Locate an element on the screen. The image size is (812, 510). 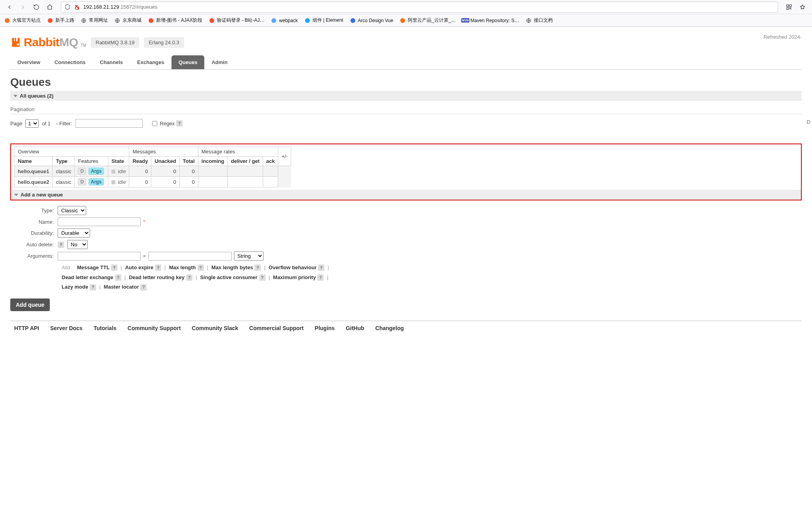
col-state: State is located at coordinates (119, 161).